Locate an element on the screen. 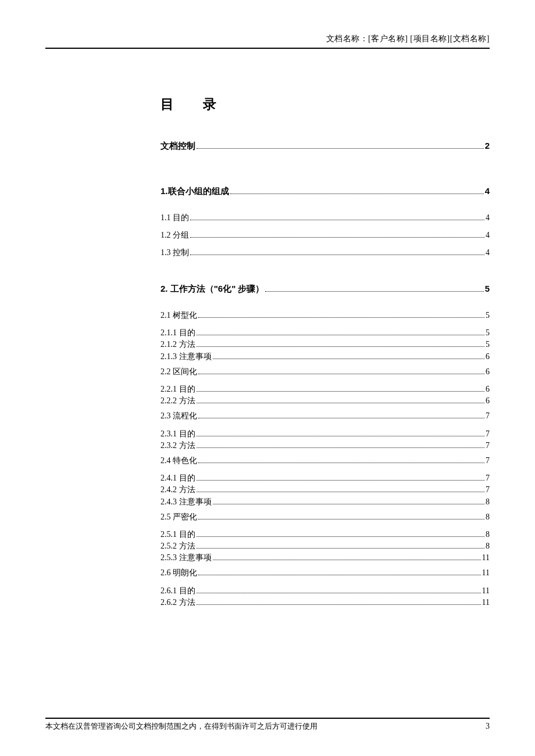 This screenshot has width=535, height=756. toc-row: 1.联合小组的组成4 is located at coordinates (325, 191).